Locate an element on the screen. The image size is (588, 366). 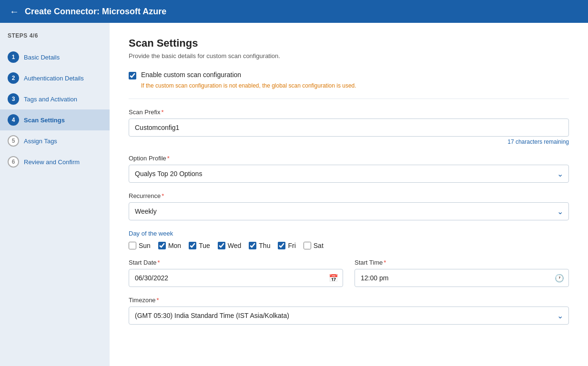
day-sun-label: Sun is located at coordinates (145, 246).